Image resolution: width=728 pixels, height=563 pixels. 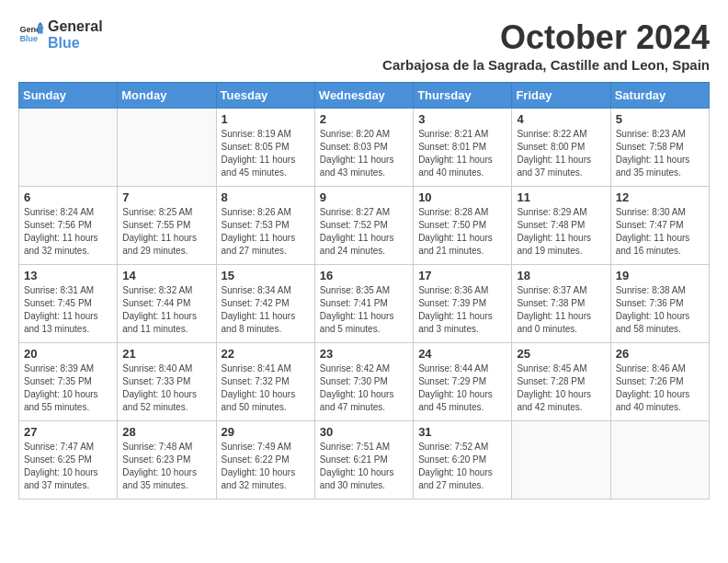 I want to click on calendar-cell: 28Sunrise: 7:48 AM Sunset: 6:23 PM Dayli…, so click(x=167, y=460).